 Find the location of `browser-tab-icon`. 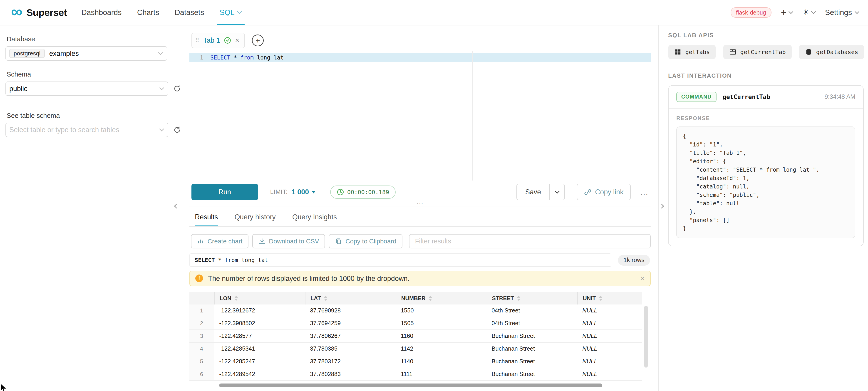

browser-tab-icon is located at coordinates (733, 52).